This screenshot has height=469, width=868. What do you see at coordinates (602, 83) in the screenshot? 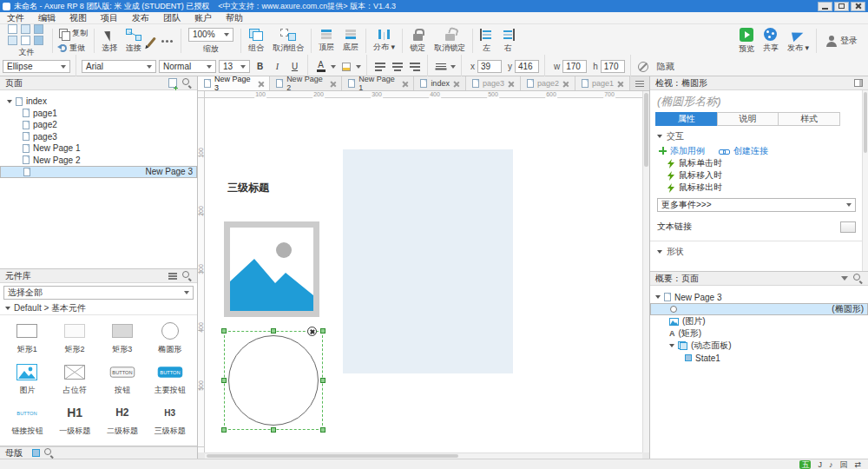
I see `tab-page1: page1` at bounding box center [602, 83].